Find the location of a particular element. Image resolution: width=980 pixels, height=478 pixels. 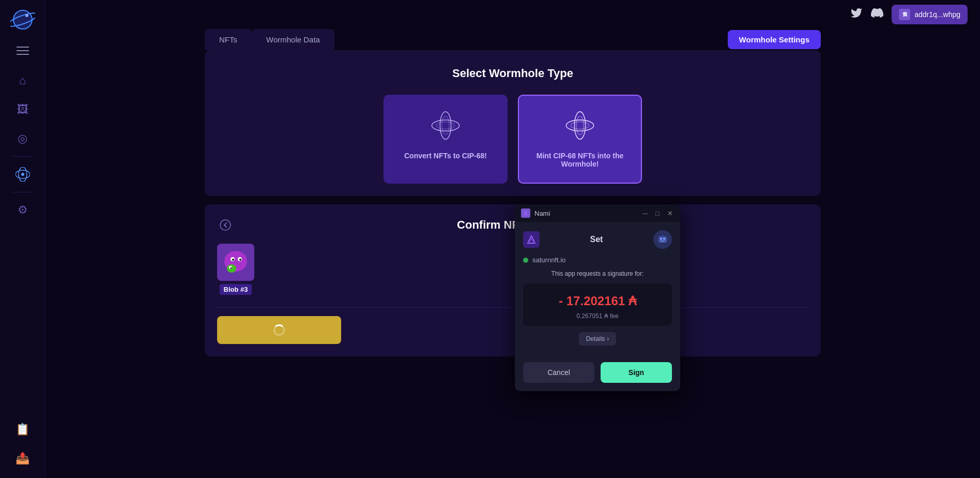

nami-body: Set is located at coordinates (598, 288).